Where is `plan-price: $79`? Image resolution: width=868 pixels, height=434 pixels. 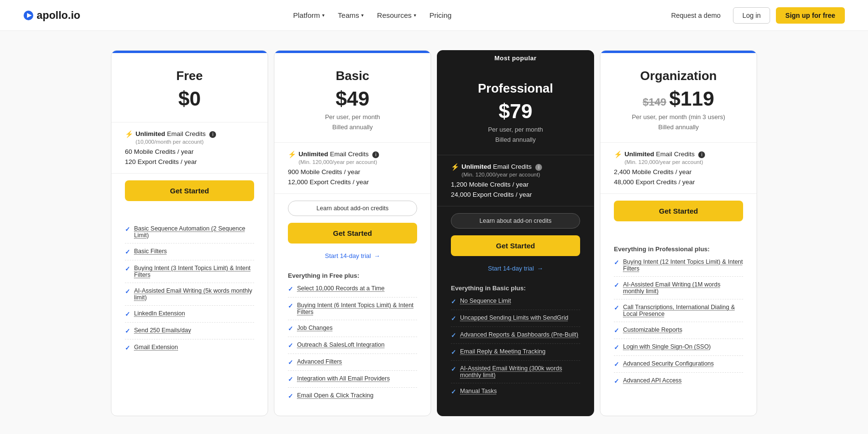
plan-price: $79 is located at coordinates (515, 111).